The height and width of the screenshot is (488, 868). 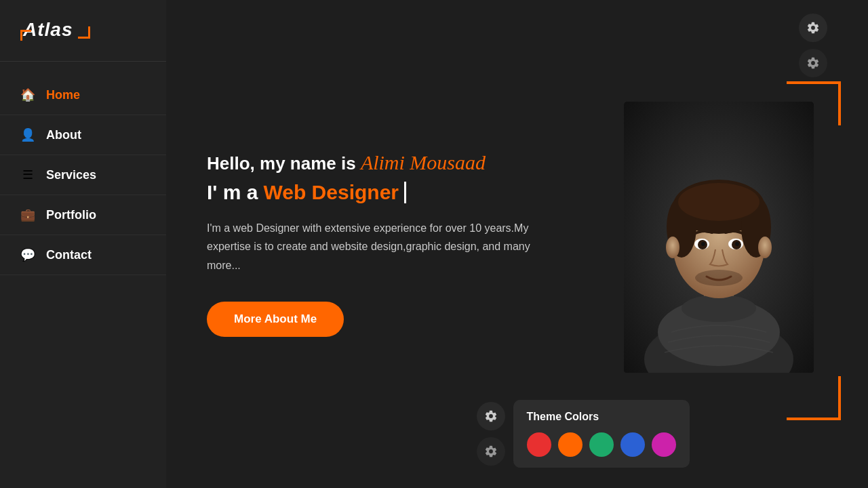 What do you see at coordinates (28, 175) in the screenshot?
I see `services-nav-icon: ☰` at bounding box center [28, 175].